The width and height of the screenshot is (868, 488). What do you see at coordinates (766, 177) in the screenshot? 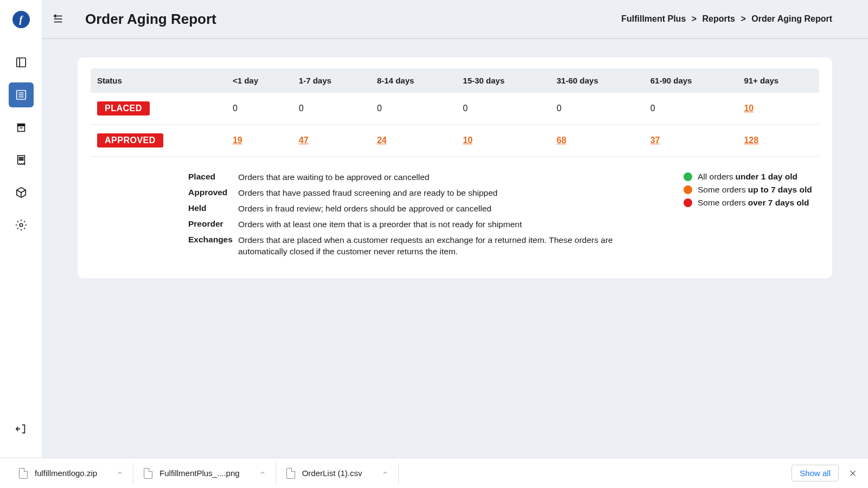
I see `legend-bold: under 1 day old` at bounding box center [766, 177].